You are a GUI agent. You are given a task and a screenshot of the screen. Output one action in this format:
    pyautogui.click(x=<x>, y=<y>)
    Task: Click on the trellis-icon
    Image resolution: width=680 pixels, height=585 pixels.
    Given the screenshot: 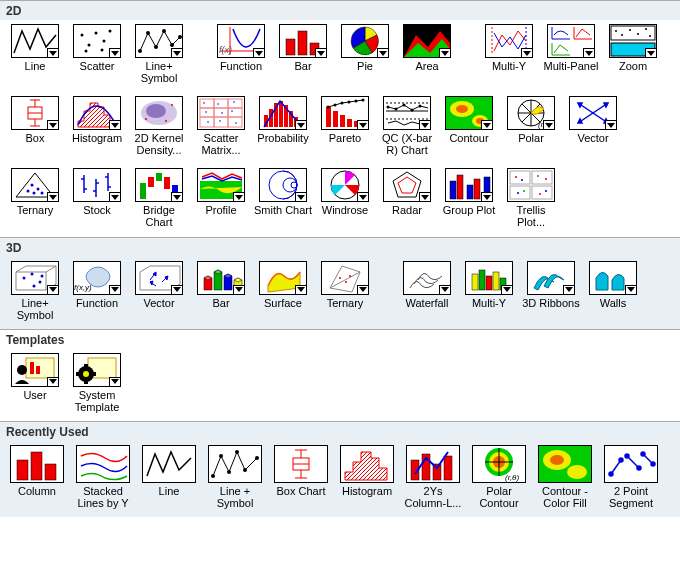 What is the action you would take?
    pyautogui.click(x=531, y=185)
    